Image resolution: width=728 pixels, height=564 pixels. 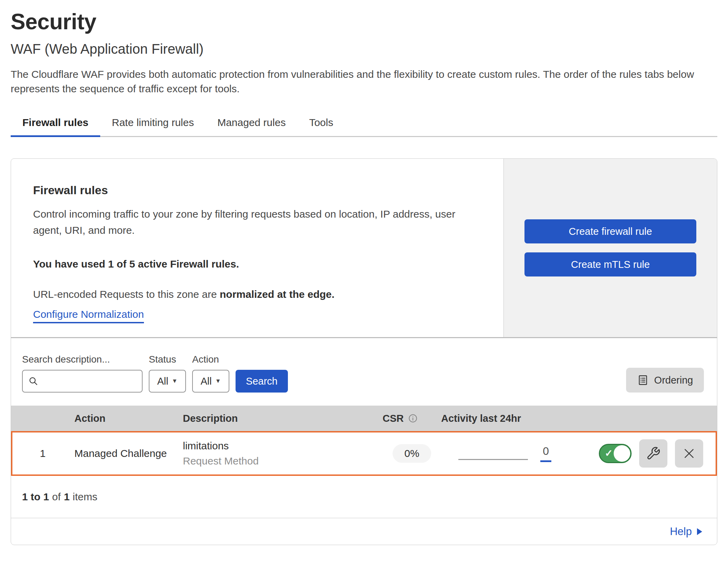 What do you see at coordinates (90, 381) in the screenshot?
I see `search-input` at bounding box center [90, 381].